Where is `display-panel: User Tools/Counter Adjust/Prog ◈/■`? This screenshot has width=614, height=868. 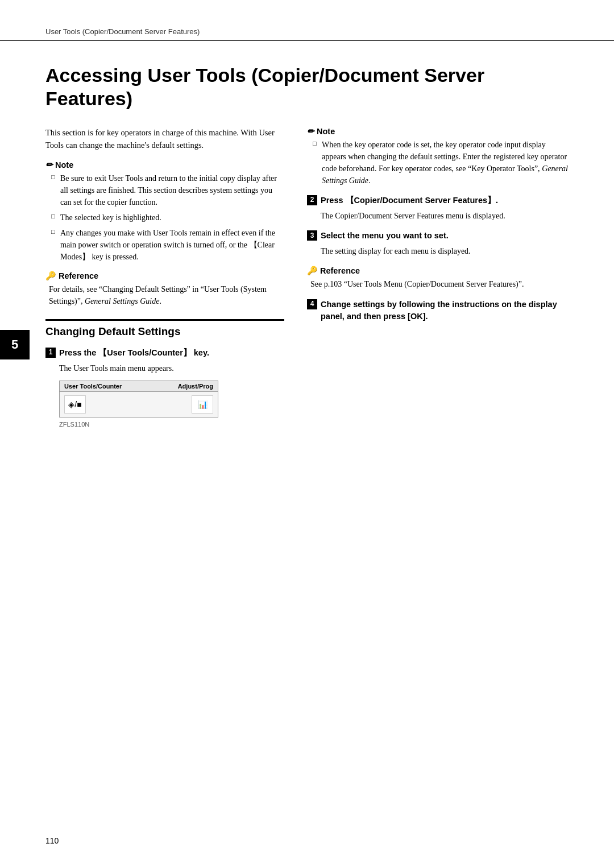
display-panel: User Tools/Counter Adjust/Prog ◈/■ is located at coordinates (139, 399).